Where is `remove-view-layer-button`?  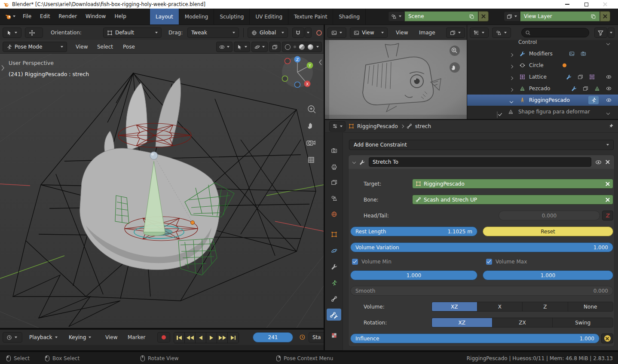 remove-view-layer-button is located at coordinates (605, 16).